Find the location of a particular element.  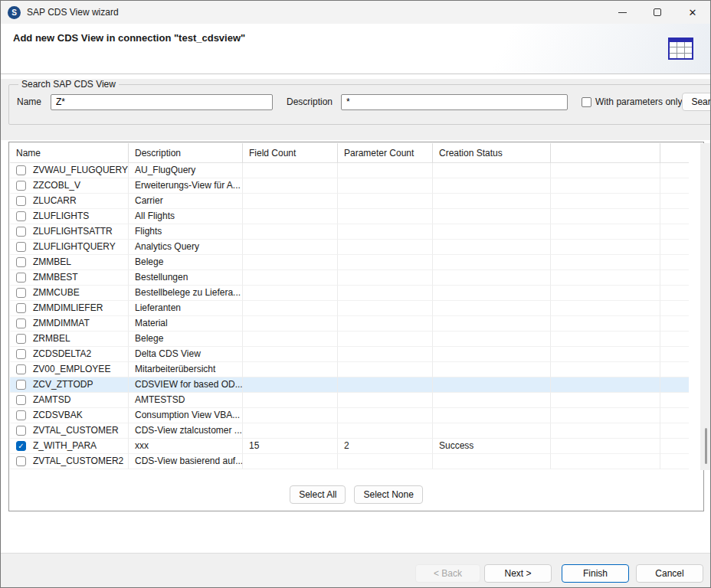

table-row: ZLUFLIGHTQUERYAnalytics Query is located at coordinates (356, 247).